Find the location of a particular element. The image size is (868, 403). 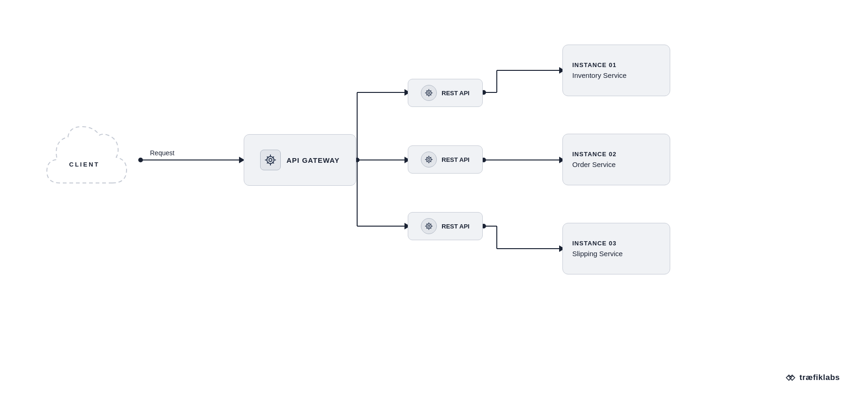

client-label: CLIENT is located at coordinates (84, 164).